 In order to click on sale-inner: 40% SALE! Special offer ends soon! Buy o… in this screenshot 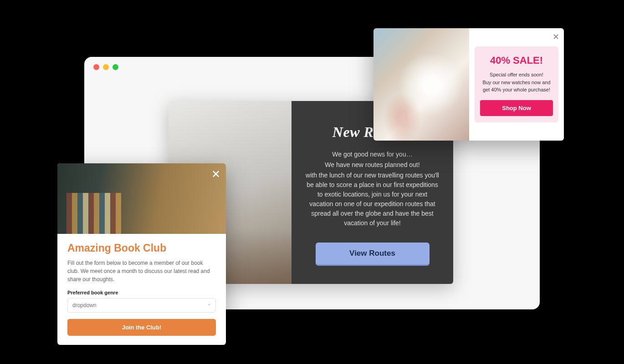, I will do `click(517, 85)`.